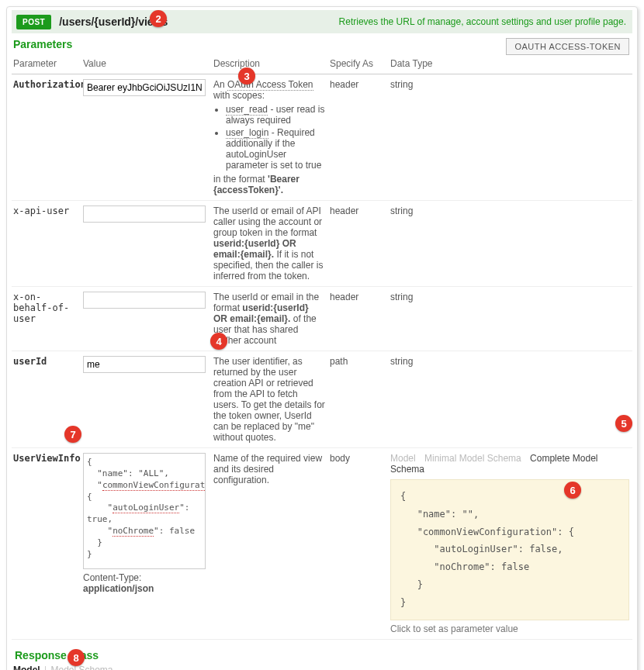 This screenshot has width=644, height=670. I want to click on specify-as: body, so click(358, 544).